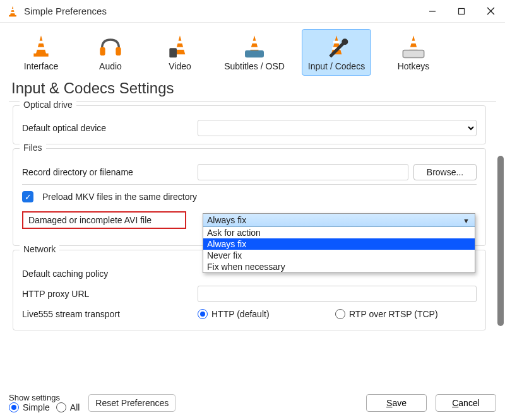 This screenshot has height=420, width=505. I want to click on avi-file-dropdown: Always fix ▼ Ask for action Always fix N…, so click(339, 243).